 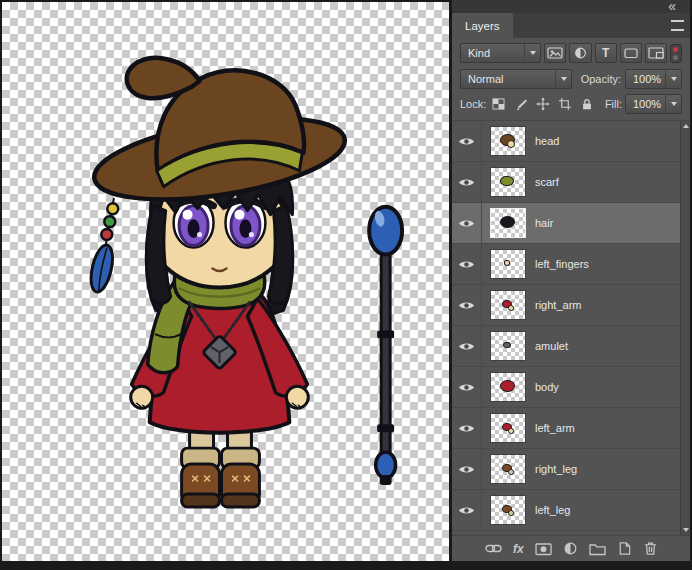 What do you see at coordinates (614, 104) in the screenshot?
I see `fill-label: Fill:` at bounding box center [614, 104].